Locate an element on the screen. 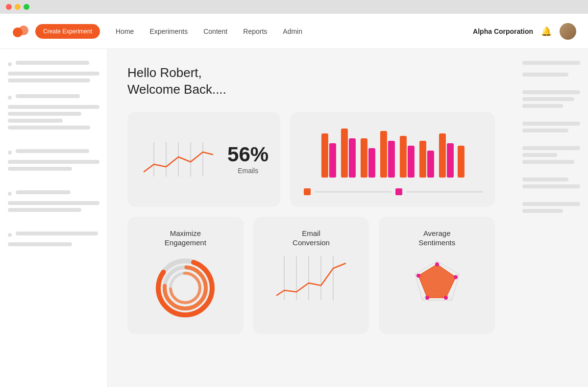 Image resolution: width=588 pixels, height=387 pixels. email-percent: 56% is located at coordinates (248, 155).